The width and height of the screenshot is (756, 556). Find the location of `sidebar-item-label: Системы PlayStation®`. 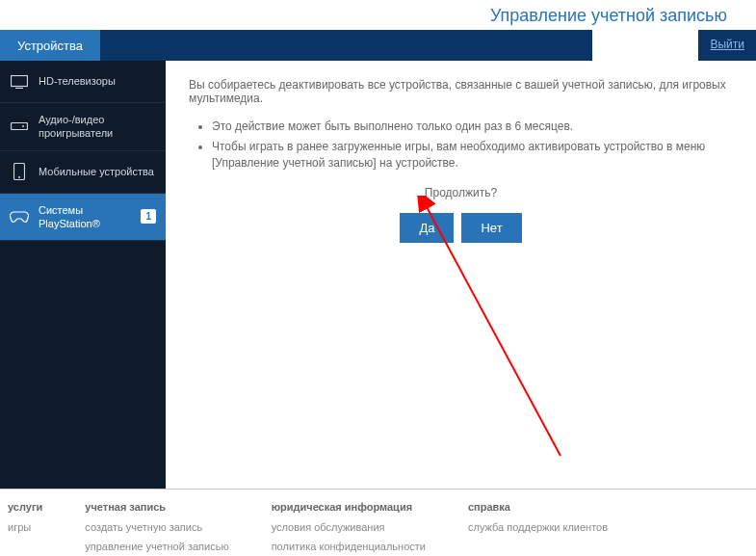

sidebar-item-label: Системы PlayStation® is located at coordinates (85, 218).